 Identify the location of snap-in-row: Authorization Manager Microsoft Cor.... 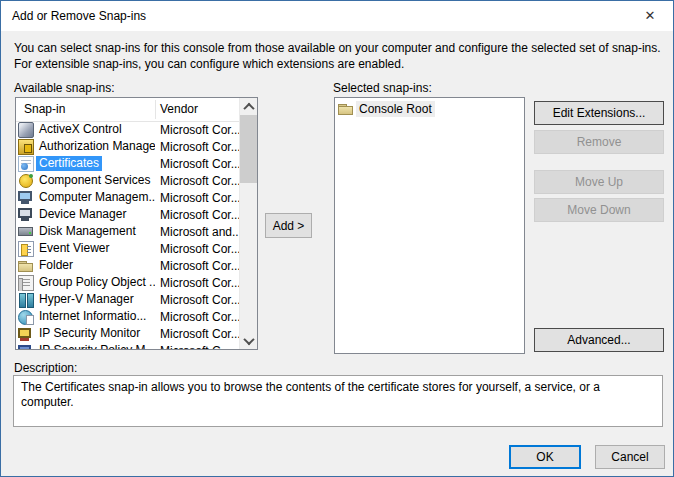
(128, 146).